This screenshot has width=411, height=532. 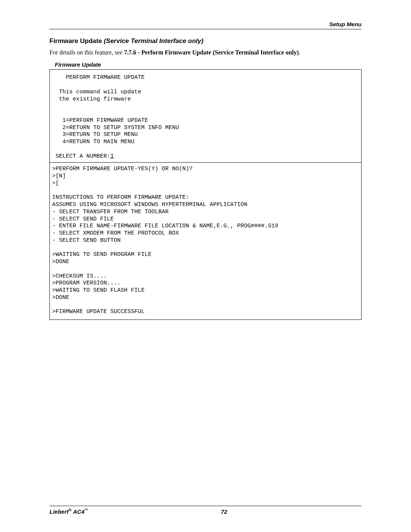 I want to click on intro-reference: 7.7.6 - Perform Firmware Update (Service…, so click(x=212, y=53).